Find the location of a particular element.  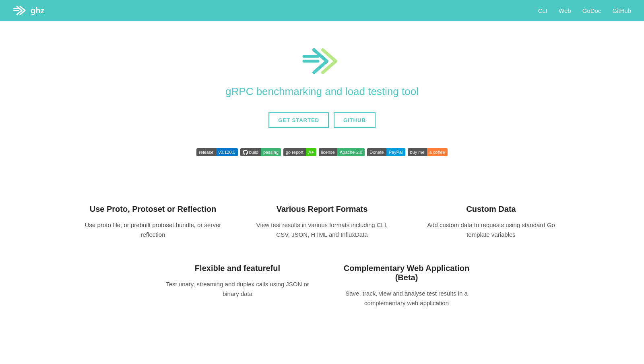

feature-proto-title: Use Proto, Protoset or Reflection is located at coordinates (153, 209).